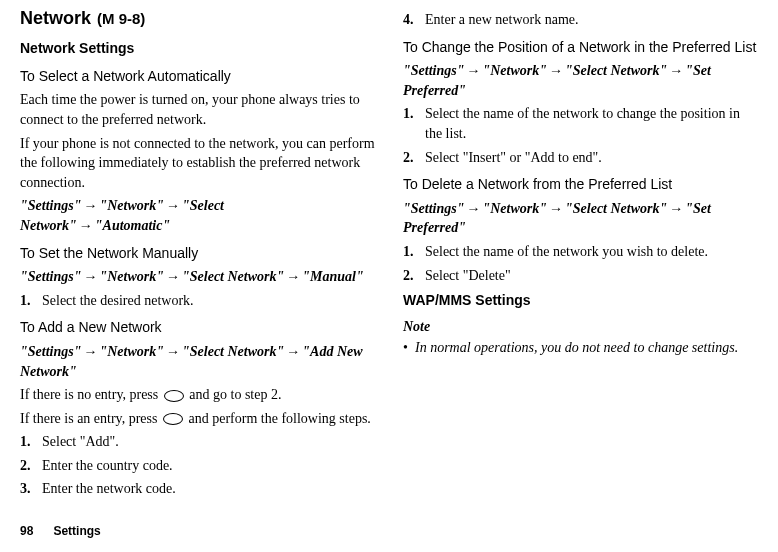 The width and height of the screenshot is (778, 552). Describe the element at coordinates (198, 301) in the screenshot. I see `list-item: 1. Select the desired network.` at that location.